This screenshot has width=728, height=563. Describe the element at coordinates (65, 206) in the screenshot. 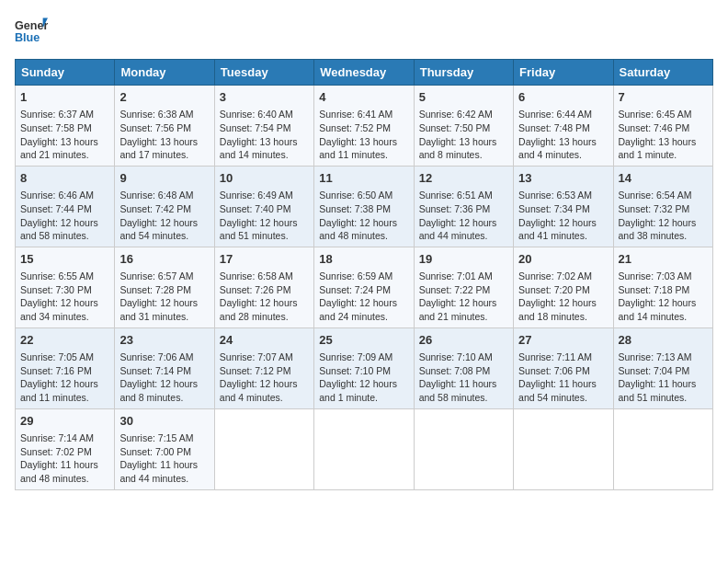

I see `calendar-cell: 8Sunrise: 6:46 AMSunset: 7:44 PMDaylight…` at that location.